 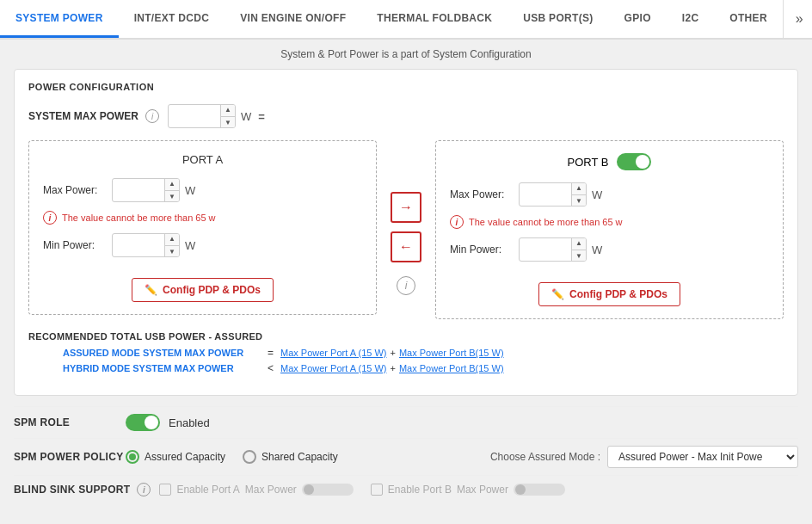 What do you see at coordinates (144, 490) in the screenshot?
I see `blind-sink-info-icon: i` at bounding box center [144, 490].